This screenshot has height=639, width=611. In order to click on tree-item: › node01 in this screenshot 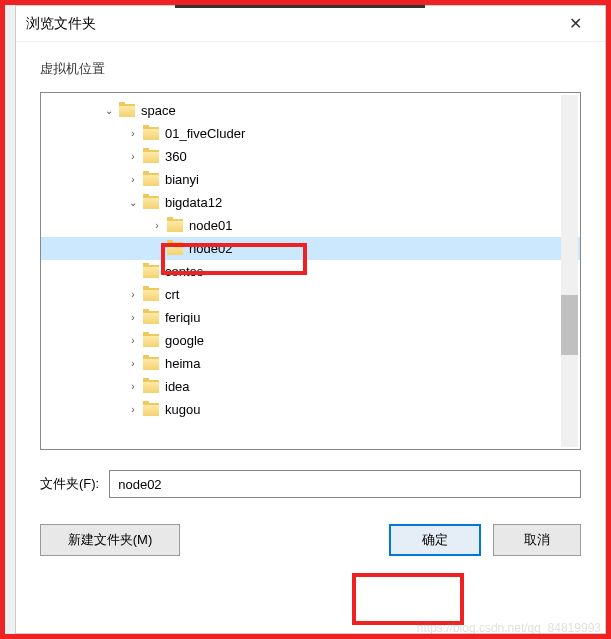, I will do `click(310, 226)`.